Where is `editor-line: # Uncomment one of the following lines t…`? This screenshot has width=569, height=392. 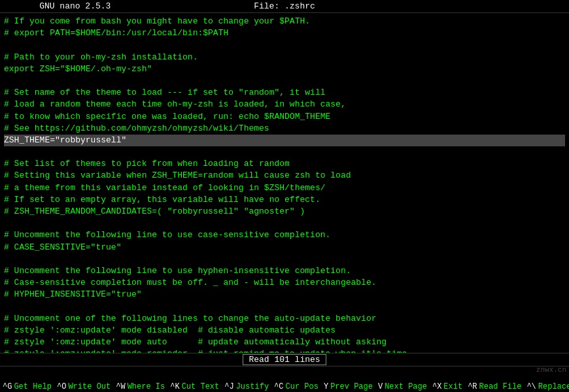
editor-line: # Uncomment one of the following lines t… is located at coordinates (284, 319).